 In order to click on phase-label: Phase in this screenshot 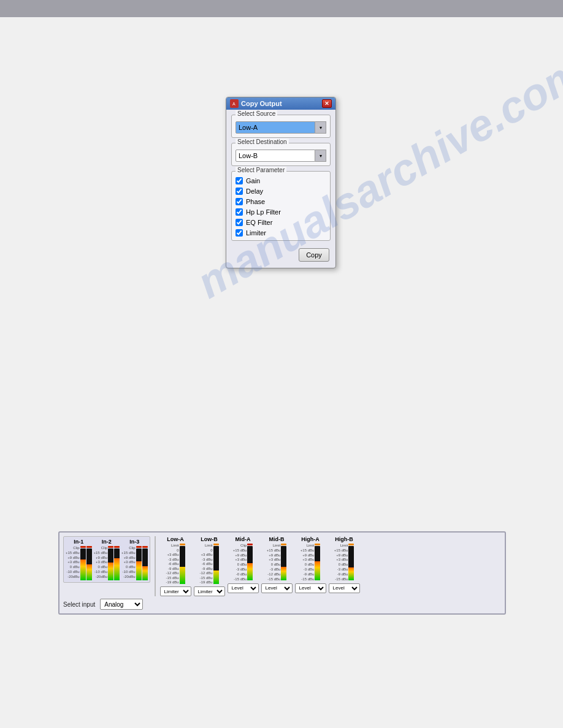, I will do `click(255, 202)`.